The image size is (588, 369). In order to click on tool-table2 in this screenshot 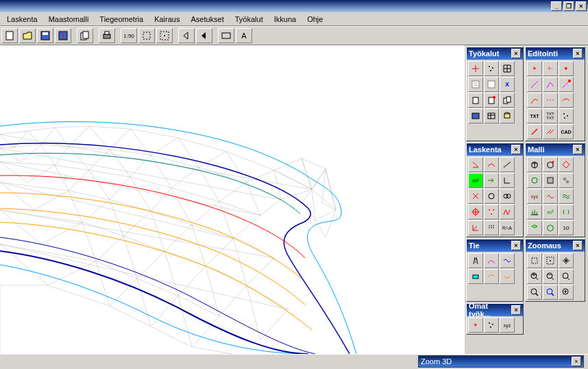, I will do `click(491, 116)`.